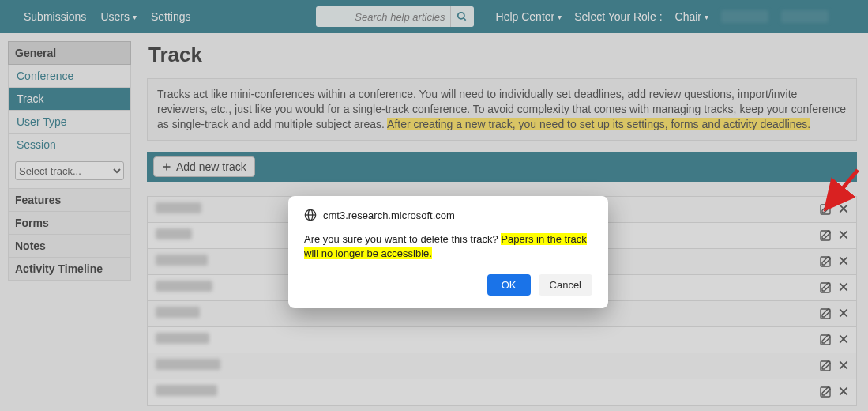 The width and height of the screenshot is (868, 411). Describe the element at coordinates (509, 285) in the screenshot. I see `ok-button: OK` at that location.